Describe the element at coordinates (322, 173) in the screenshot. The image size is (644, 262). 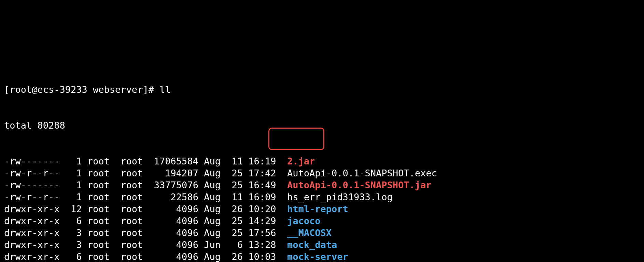
I see `listing-row: -rw-r--r-- 1 root root194207 Aug25 17:42…` at that location.